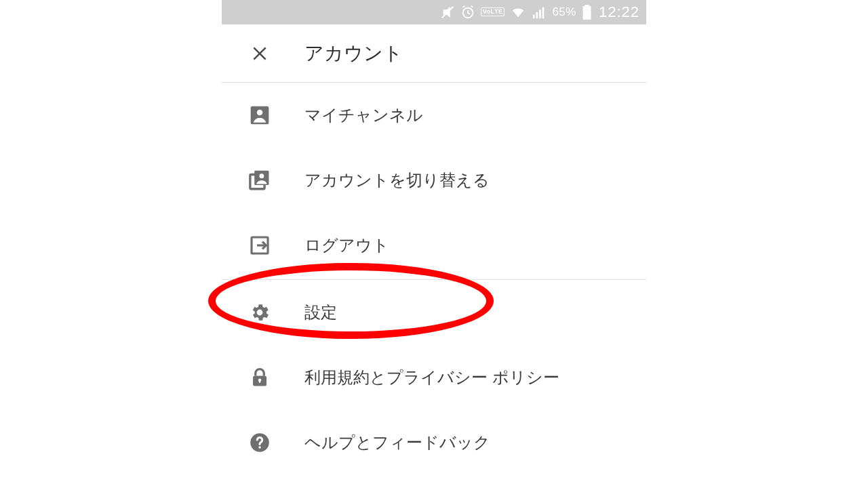 This screenshot has height=488, width=868. I want to click on mute-icon, so click(448, 12).